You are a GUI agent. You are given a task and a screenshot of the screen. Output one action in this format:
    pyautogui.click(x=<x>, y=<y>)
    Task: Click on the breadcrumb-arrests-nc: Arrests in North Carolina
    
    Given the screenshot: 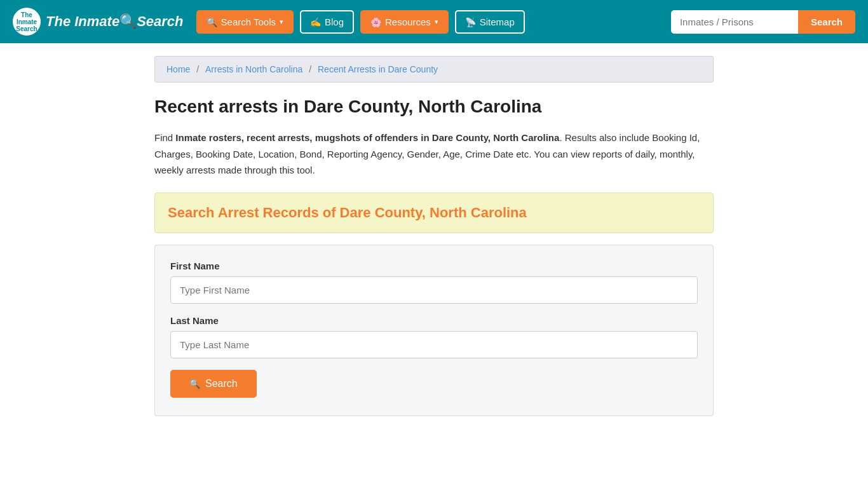 What is the action you would take?
    pyautogui.click(x=254, y=69)
    